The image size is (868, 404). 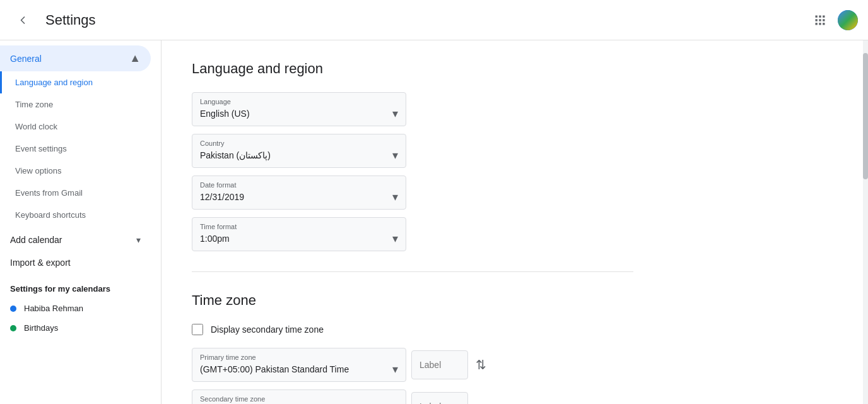 I want to click on sidebar-general-items: Language and region Time zone World cloc…, so click(x=81, y=149).